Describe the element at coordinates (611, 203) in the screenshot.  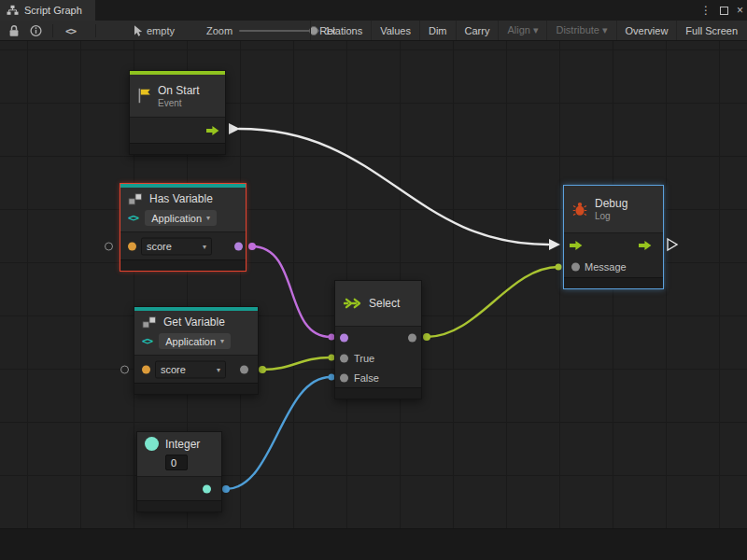
I see `node-title: Debug` at that location.